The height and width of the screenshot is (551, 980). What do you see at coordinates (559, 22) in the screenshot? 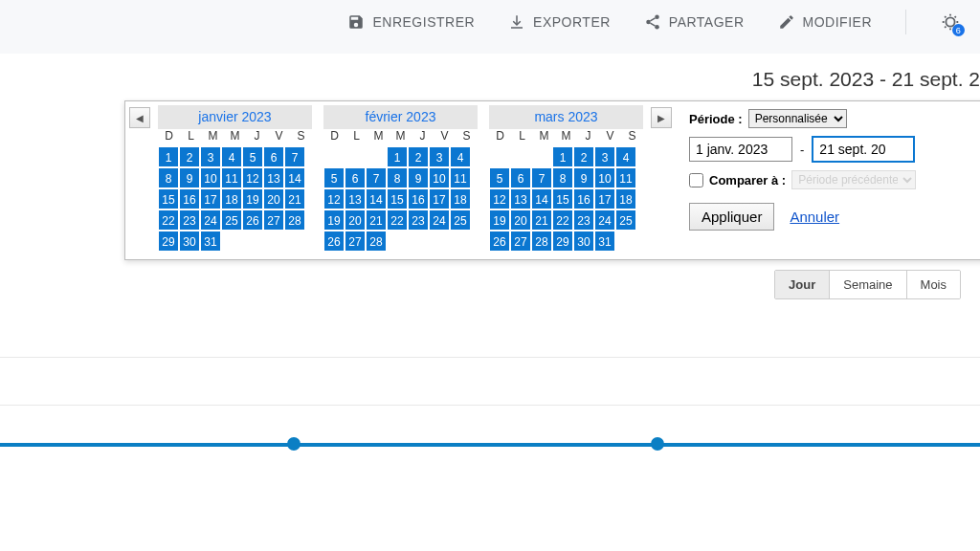
I see `export-button: EXPORTER` at bounding box center [559, 22].